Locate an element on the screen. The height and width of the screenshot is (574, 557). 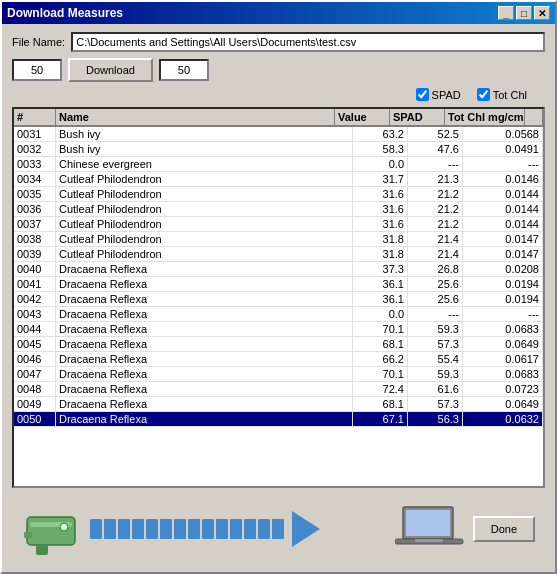
file-name-input is located at coordinates (308, 42).